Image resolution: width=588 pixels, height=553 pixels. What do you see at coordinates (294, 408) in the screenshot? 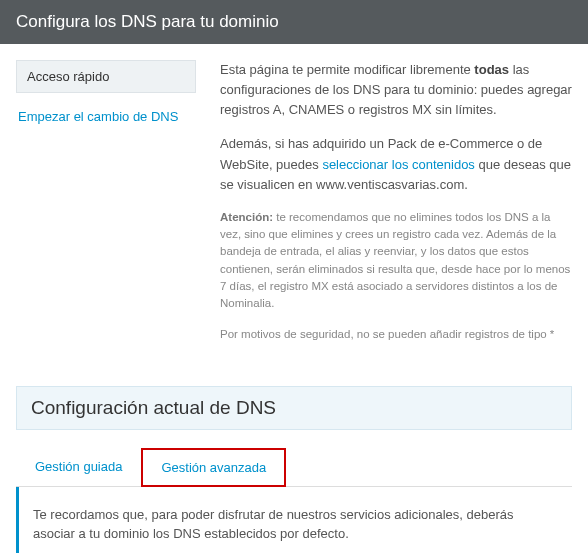
I see `section-title-current-dns: Configuración actual de DNS` at bounding box center [294, 408].